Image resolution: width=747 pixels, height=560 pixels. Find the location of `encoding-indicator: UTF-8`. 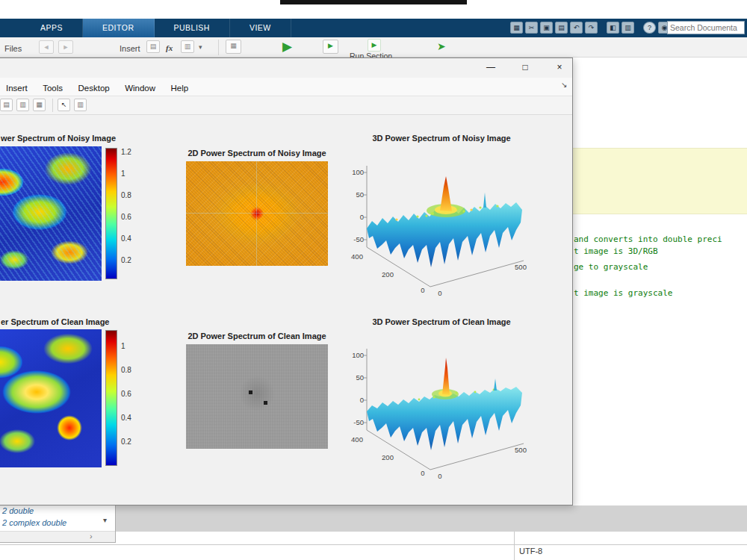

encoding-indicator: UTF-8 is located at coordinates (530, 551).